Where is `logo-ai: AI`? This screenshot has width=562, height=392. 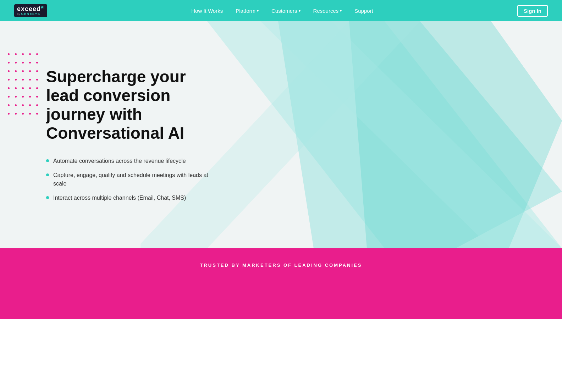 logo-ai: AI is located at coordinates (43, 7).